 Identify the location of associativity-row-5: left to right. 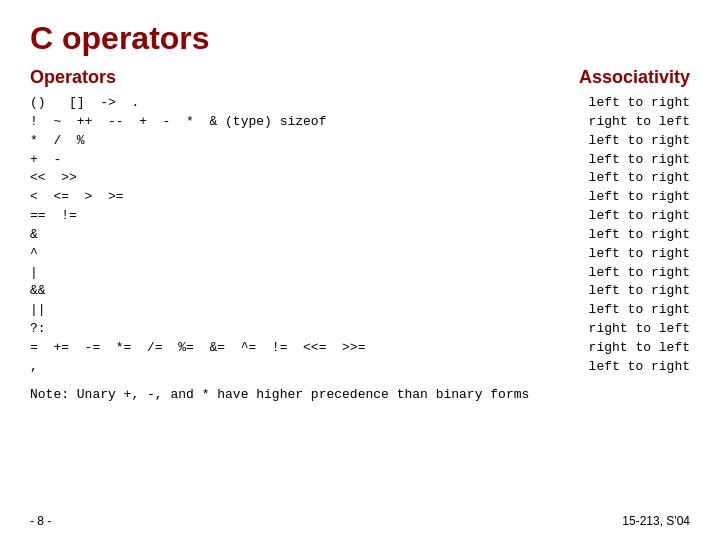
(610, 198).